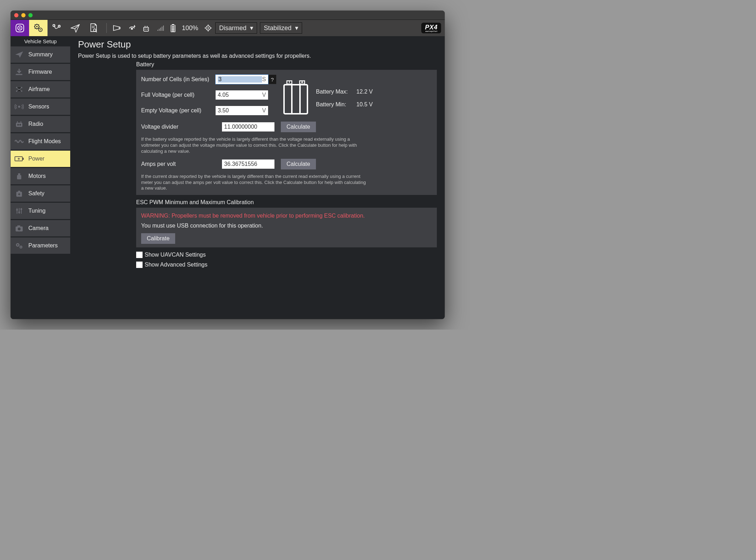 The height and width of the screenshot is (560, 756). I want to click on download-icon, so click(19, 72).